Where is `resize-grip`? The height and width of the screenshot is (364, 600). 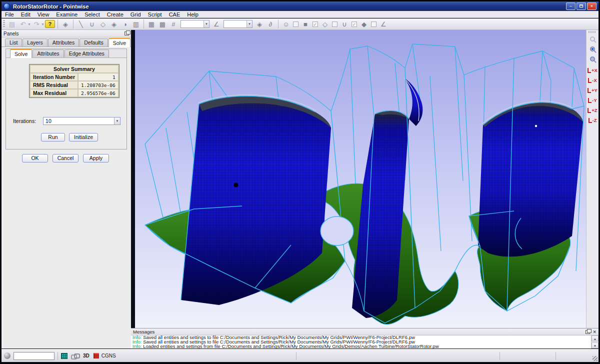 resize-grip is located at coordinates (595, 358).